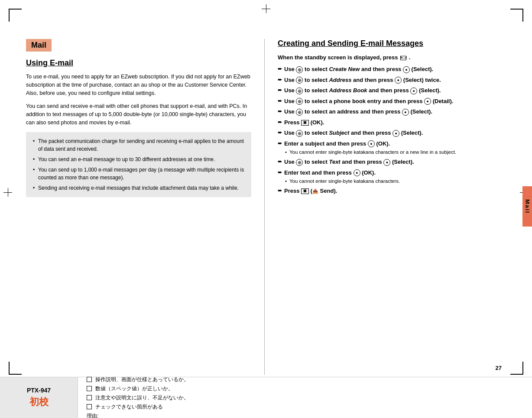 Image resolution: width=532 pixels, height=418 pixels. What do you see at coordinates (392, 112) in the screenshot?
I see `step-5: ➨ Use ⊕ to select an address and then pr…` at bounding box center [392, 112].